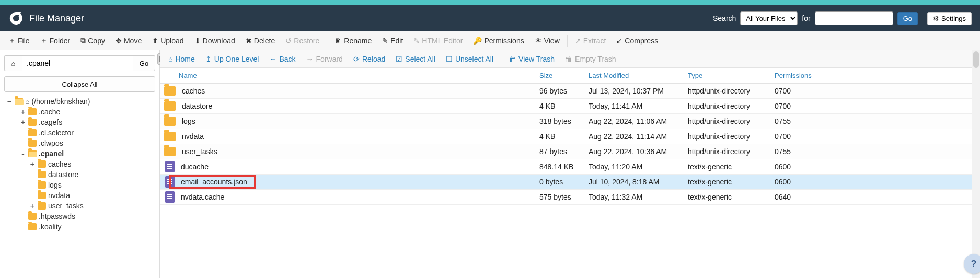  I want to click on delete-icon: ✖, so click(249, 41).